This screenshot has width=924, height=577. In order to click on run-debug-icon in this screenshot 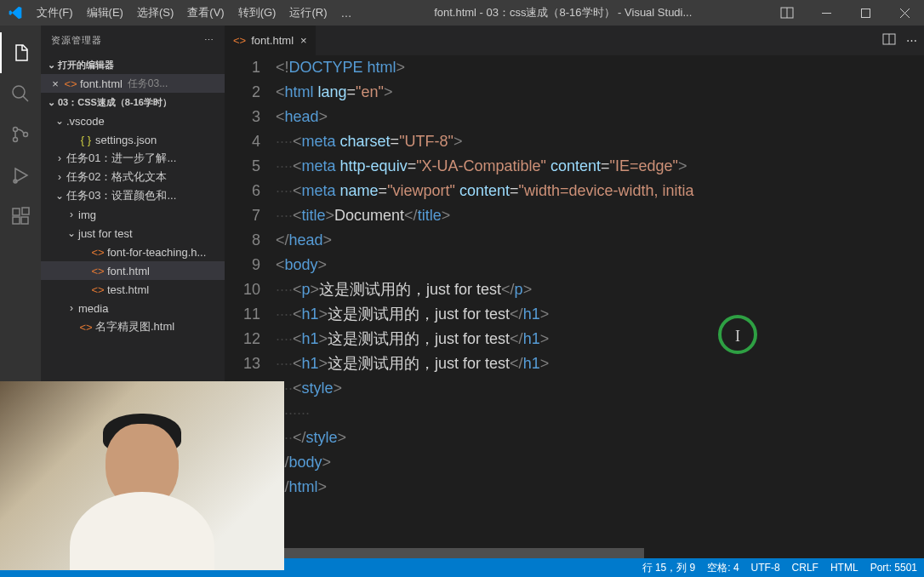, I will do `click(20, 175)`.